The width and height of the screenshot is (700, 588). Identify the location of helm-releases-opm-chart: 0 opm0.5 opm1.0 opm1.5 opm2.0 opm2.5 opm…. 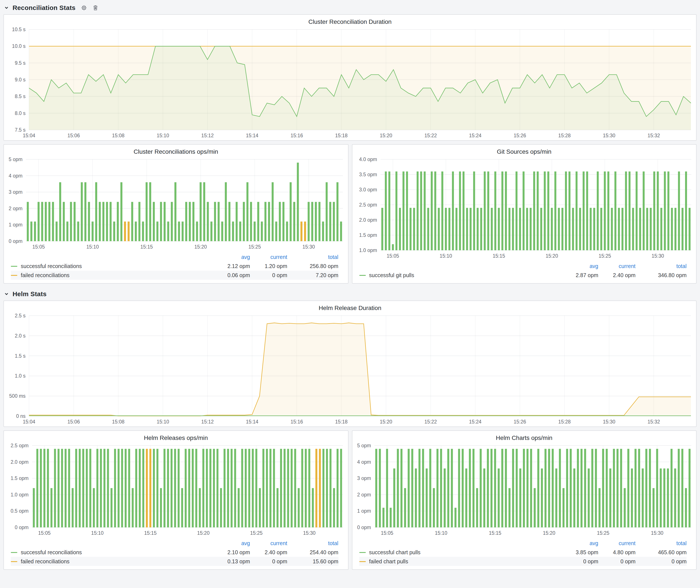
(176, 490).